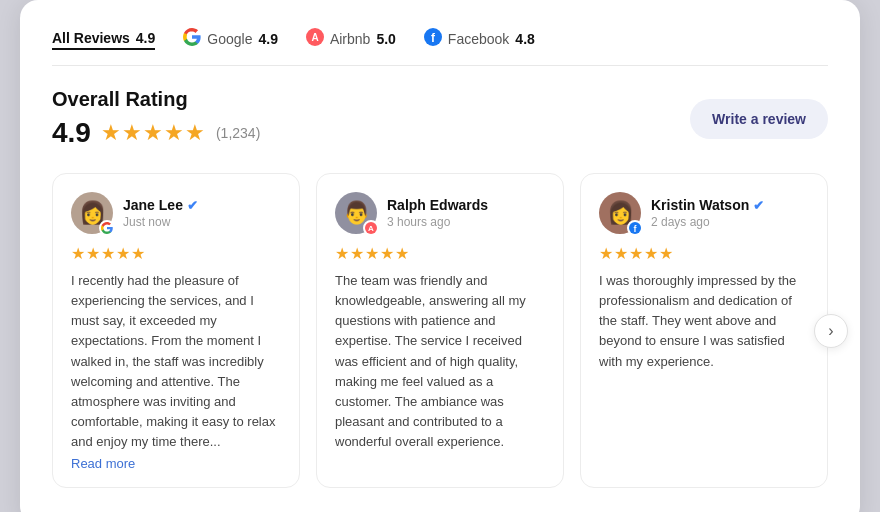 The height and width of the screenshot is (512, 880). What do you see at coordinates (371, 228) in the screenshot?
I see `platform-badge-2: A` at bounding box center [371, 228].